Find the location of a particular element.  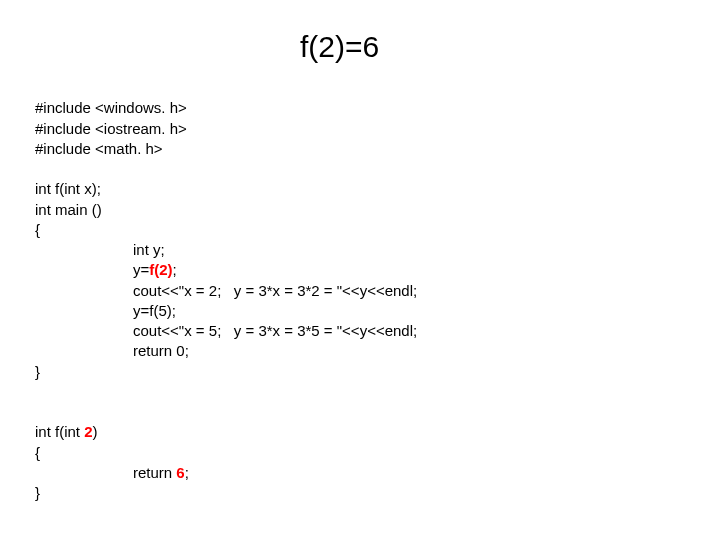

line-yf5: y=f(5); is located at coordinates (106, 311).